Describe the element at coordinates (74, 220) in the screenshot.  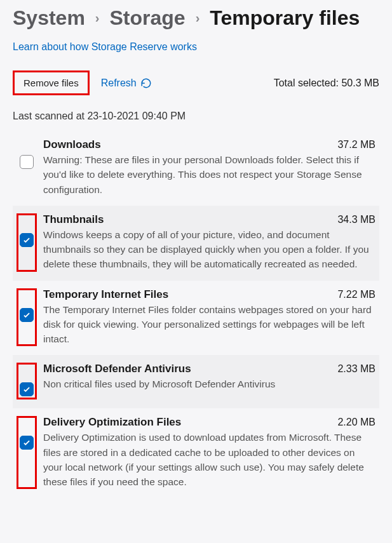
I see `item-title: Thumbnails` at that location.